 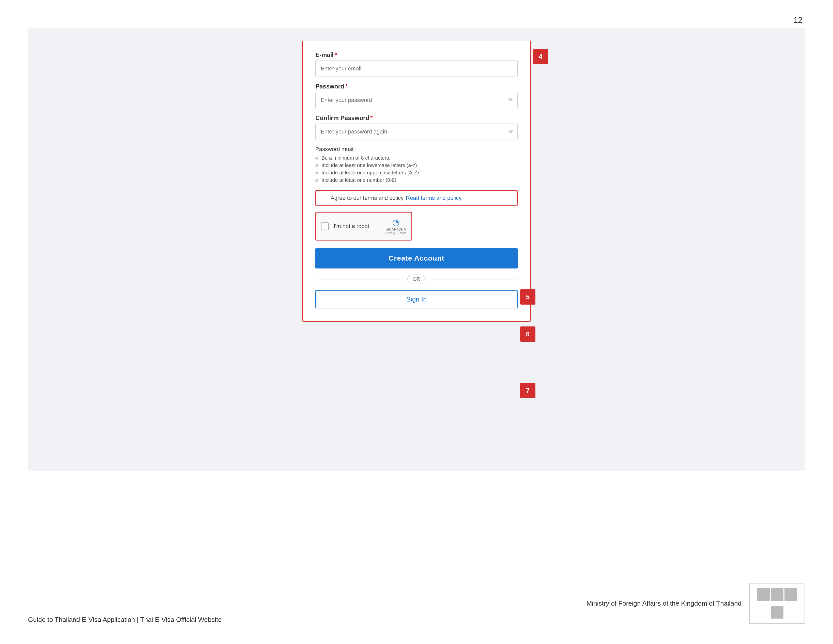 I want to click on rule-3: Include at least one uppercase letters (…, so click(x=416, y=172).